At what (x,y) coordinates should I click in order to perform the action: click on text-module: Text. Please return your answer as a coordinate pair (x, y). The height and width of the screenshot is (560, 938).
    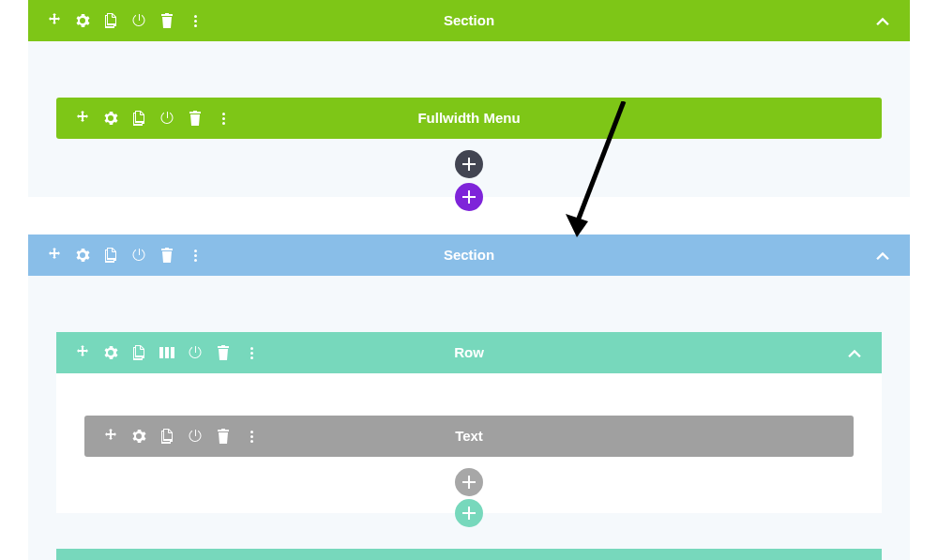
    Looking at the image, I should click on (469, 436).